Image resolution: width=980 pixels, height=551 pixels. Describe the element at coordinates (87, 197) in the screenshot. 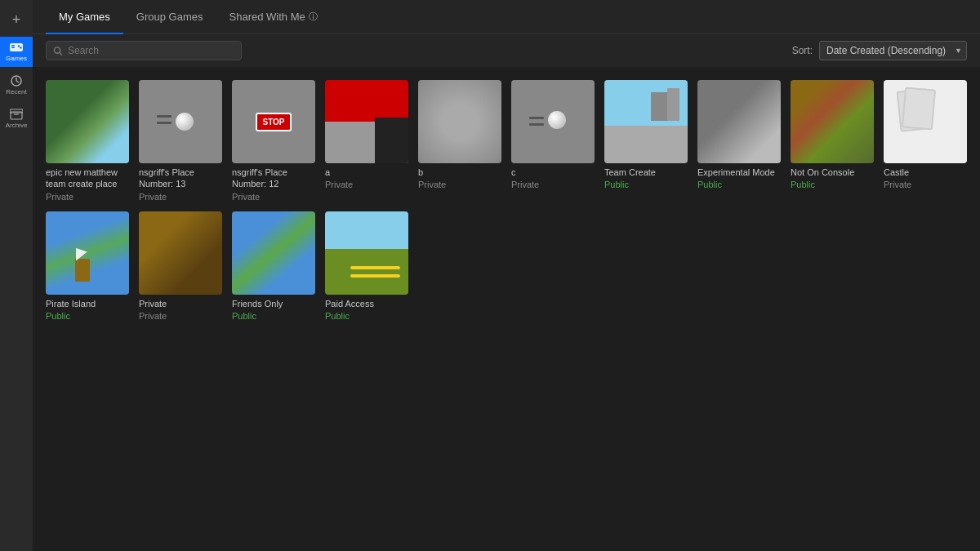

I see `game-status-1: Private` at that location.